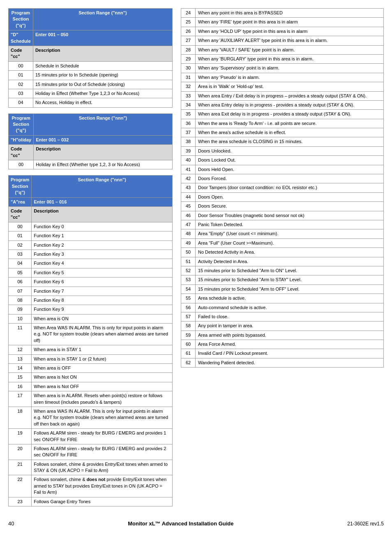 This screenshot has height=555, width=392. What do you see at coordinates (90, 124) in the screenshot?
I see `holiday-header: Program Section ("q") Section Range ("nn…` at bounding box center [90, 124].